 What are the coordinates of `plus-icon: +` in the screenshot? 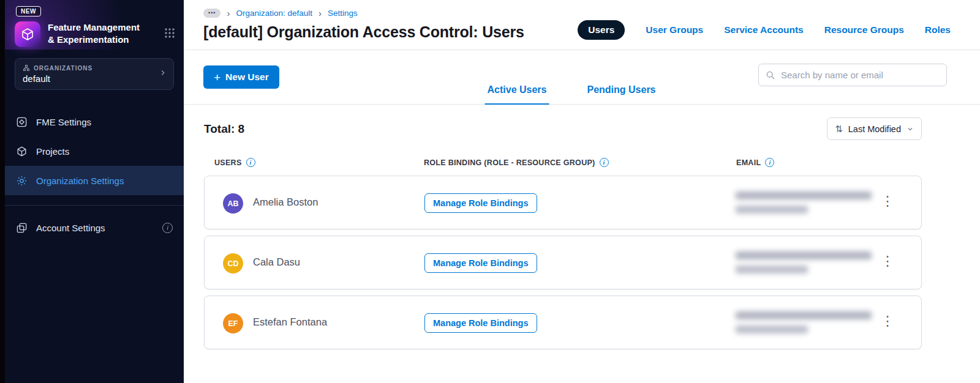 It's located at (217, 77).